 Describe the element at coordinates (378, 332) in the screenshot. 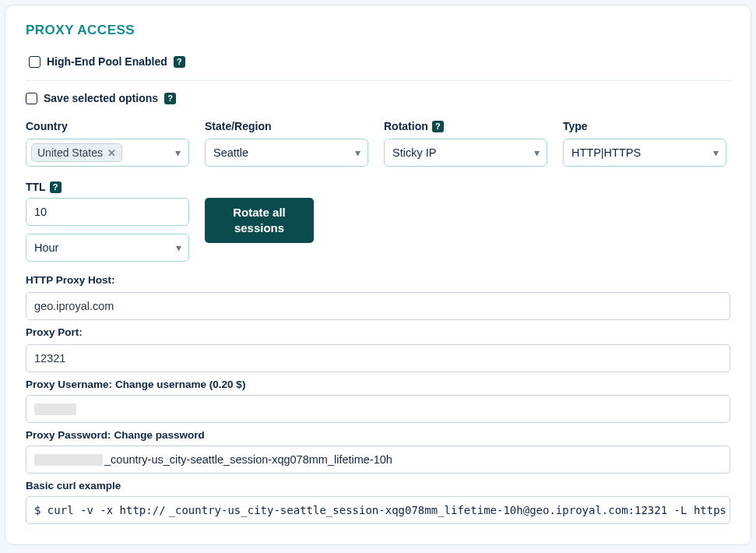

I see `port-label: Proxy Port:` at that location.